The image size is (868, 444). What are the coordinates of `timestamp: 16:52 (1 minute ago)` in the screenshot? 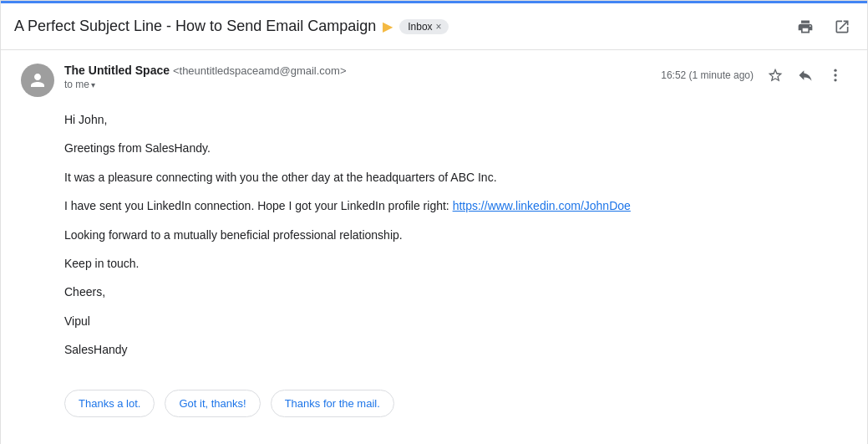 It's located at (707, 75).